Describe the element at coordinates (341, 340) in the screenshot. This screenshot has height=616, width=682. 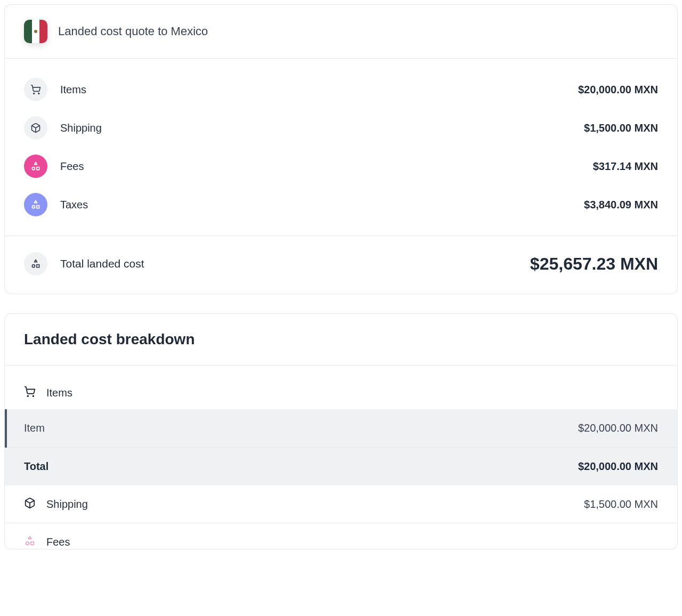
I see `breakdown-header: Landed cost breakdown` at that location.